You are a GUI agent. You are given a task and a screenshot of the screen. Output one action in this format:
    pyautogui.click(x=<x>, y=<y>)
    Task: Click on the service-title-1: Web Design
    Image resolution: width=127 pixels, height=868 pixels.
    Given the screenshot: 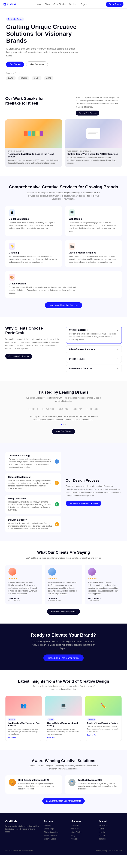 What is the action you would take?
    pyautogui.click(x=93, y=219)
    